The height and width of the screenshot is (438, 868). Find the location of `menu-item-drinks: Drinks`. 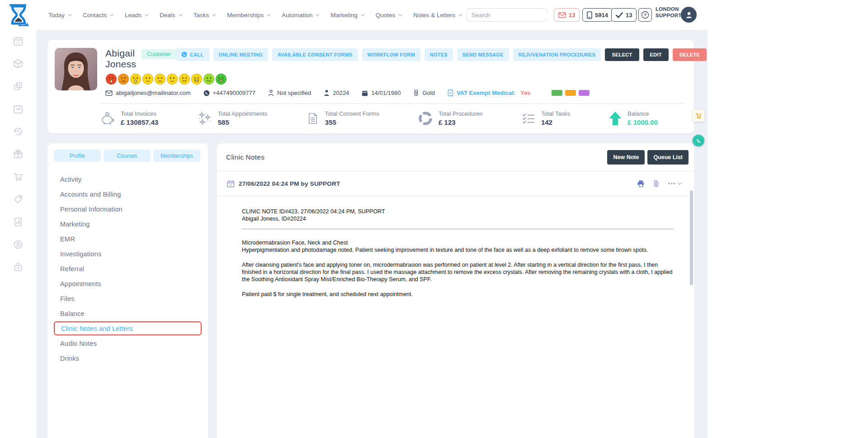

menu-item-drinks: Drinks is located at coordinates (131, 358).